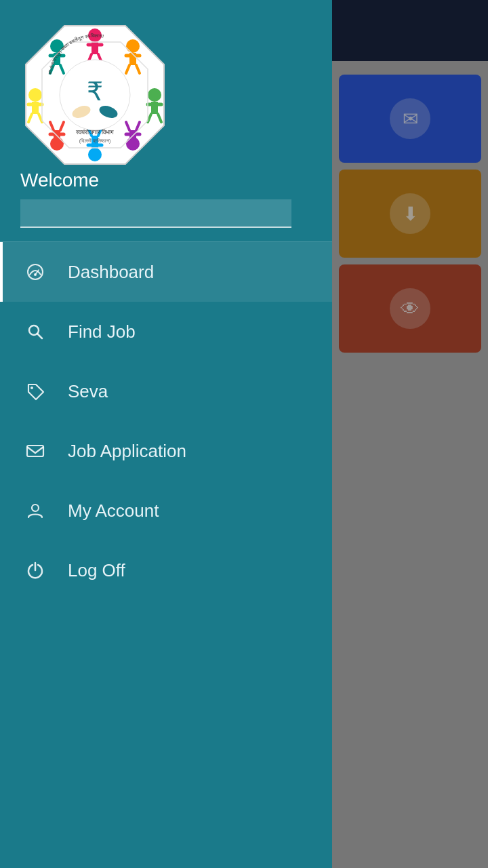 The height and width of the screenshot is (868, 488). What do you see at coordinates (60, 180) in the screenshot?
I see `welcome-label: Welcome` at bounding box center [60, 180].